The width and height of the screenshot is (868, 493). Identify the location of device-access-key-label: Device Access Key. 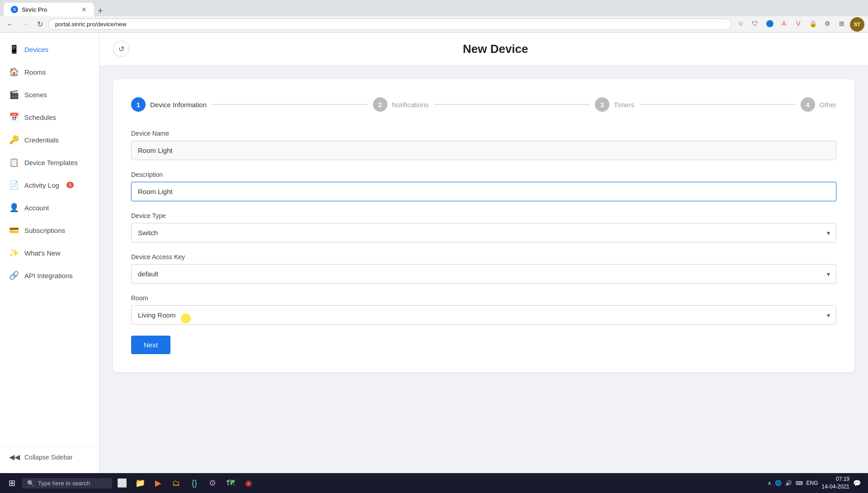
(484, 257).